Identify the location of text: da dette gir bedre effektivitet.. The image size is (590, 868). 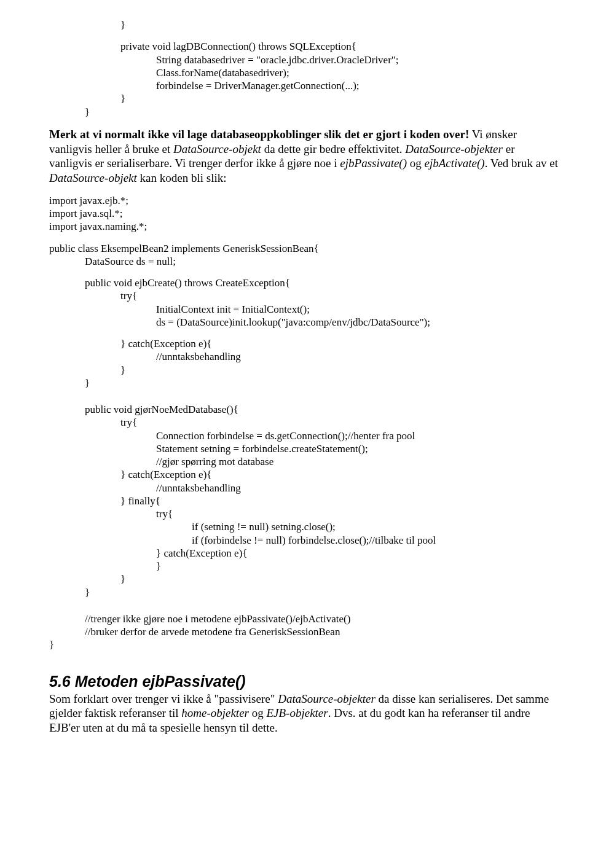
(333, 149).